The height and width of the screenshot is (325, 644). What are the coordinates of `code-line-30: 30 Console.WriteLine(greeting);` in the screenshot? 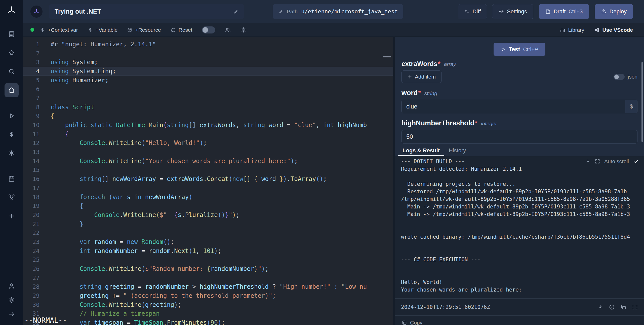 It's located at (208, 305).